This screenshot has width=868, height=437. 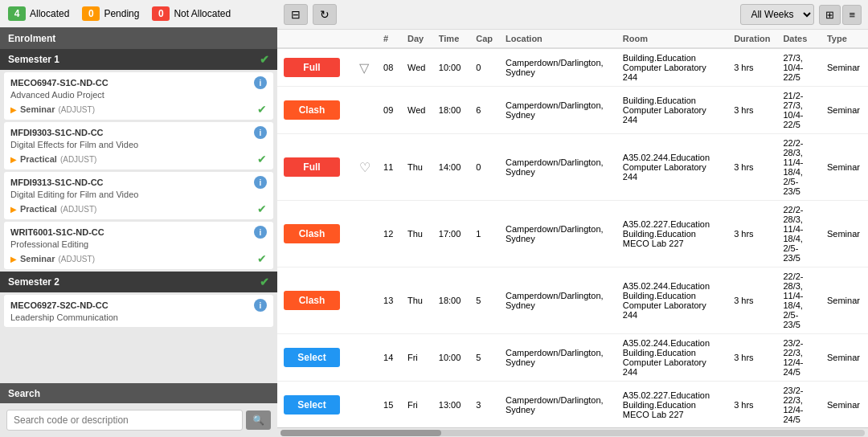 What do you see at coordinates (264, 59) in the screenshot?
I see `semester1-check-icon: ✔` at bounding box center [264, 59].